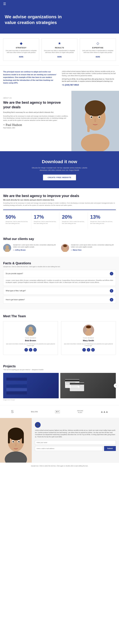  I want to click on faq-title: Facts & Questions, so click(59, 263).